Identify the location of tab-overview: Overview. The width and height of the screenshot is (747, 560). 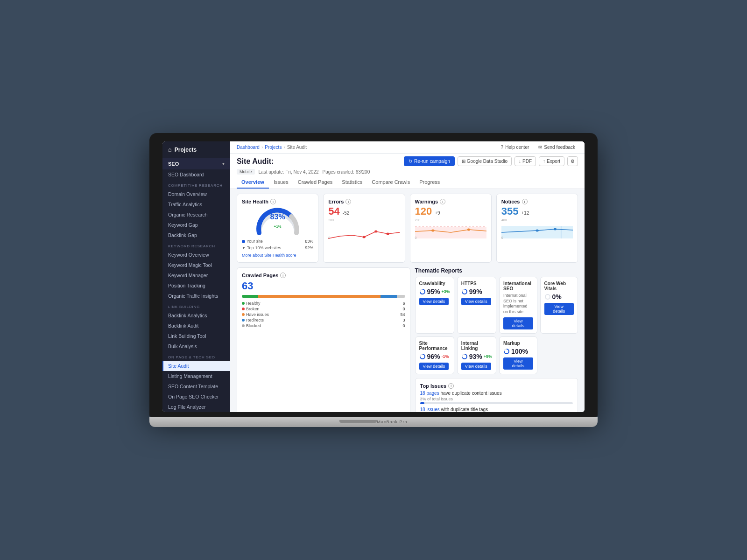
(253, 182).